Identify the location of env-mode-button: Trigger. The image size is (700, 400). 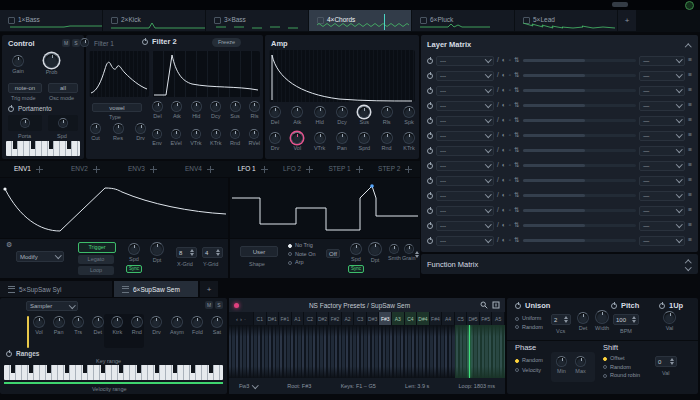
(97, 248).